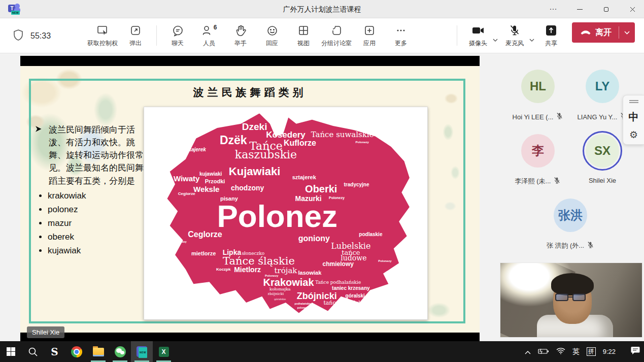 This screenshot has width=644, height=362. I want to click on more-button: 更多, so click(401, 36).